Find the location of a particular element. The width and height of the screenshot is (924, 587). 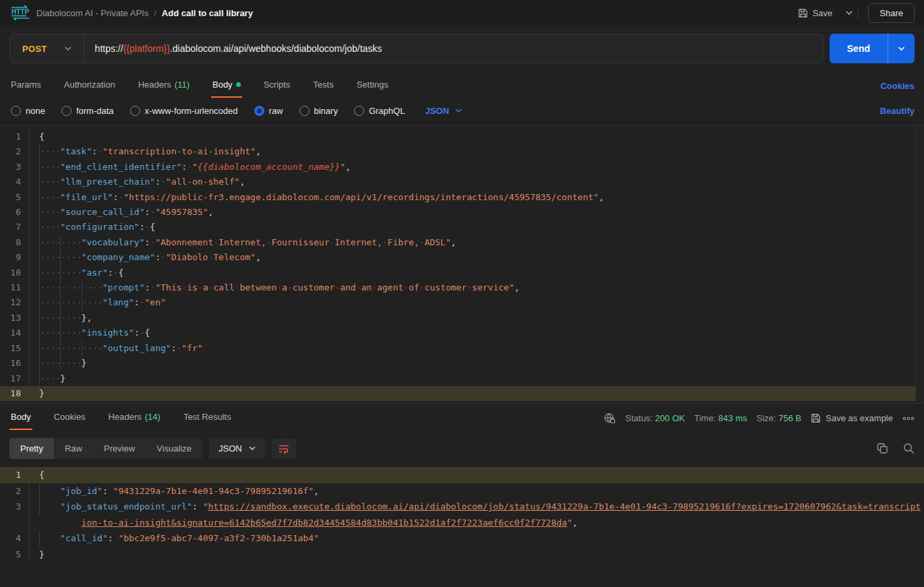

line-number: 15 is located at coordinates (15, 348).